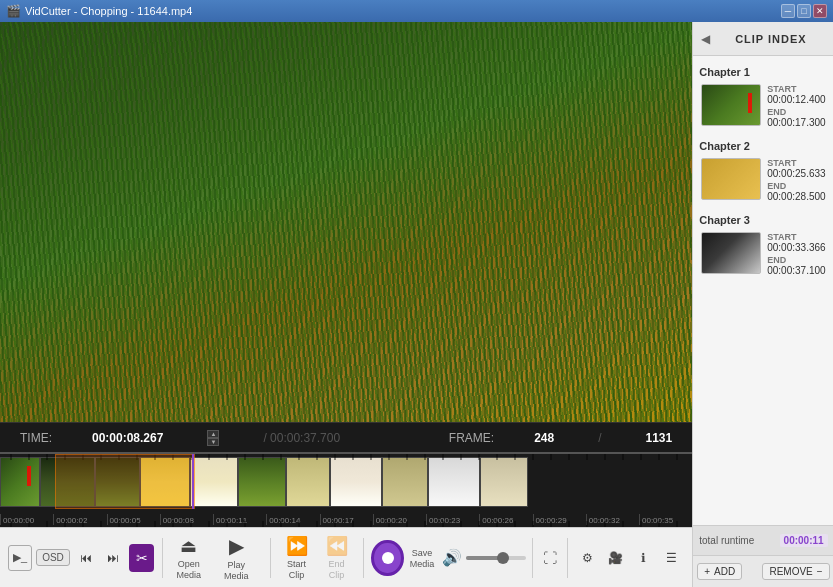  What do you see at coordinates (796, 255) in the screenshot?
I see `clip-info-3: START 00:00:33.366 END 00:00:37.100` at bounding box center [796, 255].